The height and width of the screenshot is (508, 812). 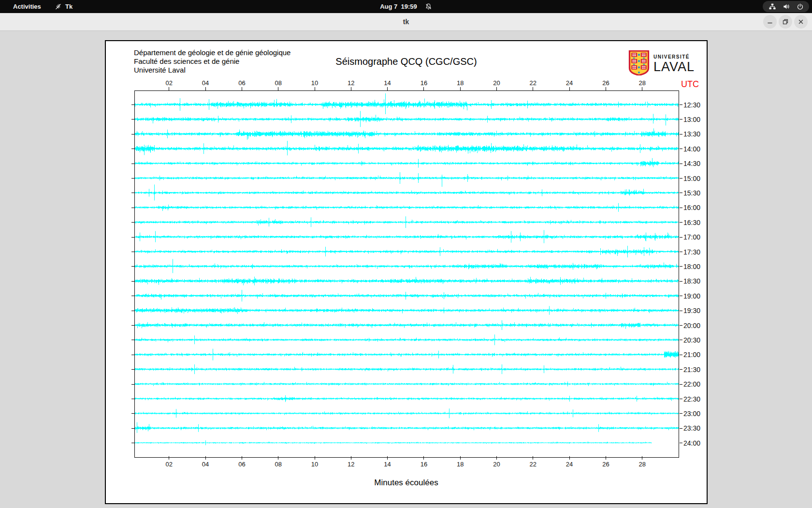 What do you see at coordinates (278, 464) in the screenshot?
I see `x-tick-label-bottom: 08` at bounding box center [278, 464].